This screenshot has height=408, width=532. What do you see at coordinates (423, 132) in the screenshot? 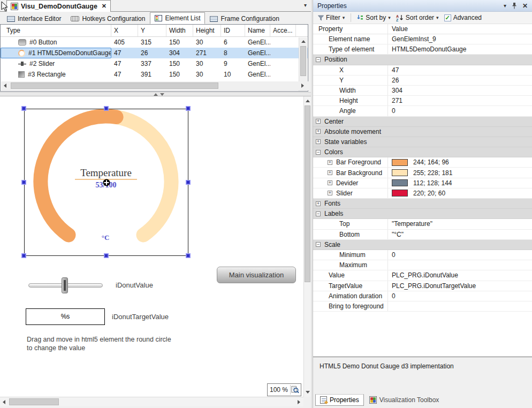
I see `property-group-row: +Absolute movement` at bounding box center [423, 132].